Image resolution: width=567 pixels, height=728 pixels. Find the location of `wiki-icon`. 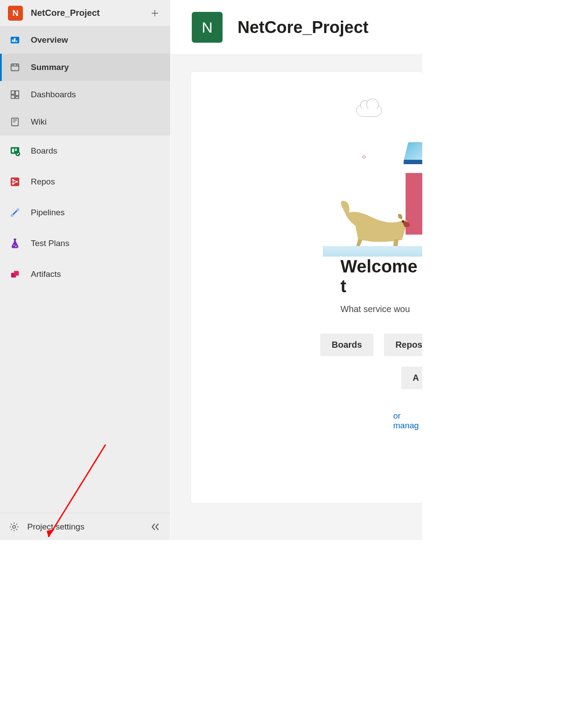

wiki-icon is located at coordinates (15, 122).